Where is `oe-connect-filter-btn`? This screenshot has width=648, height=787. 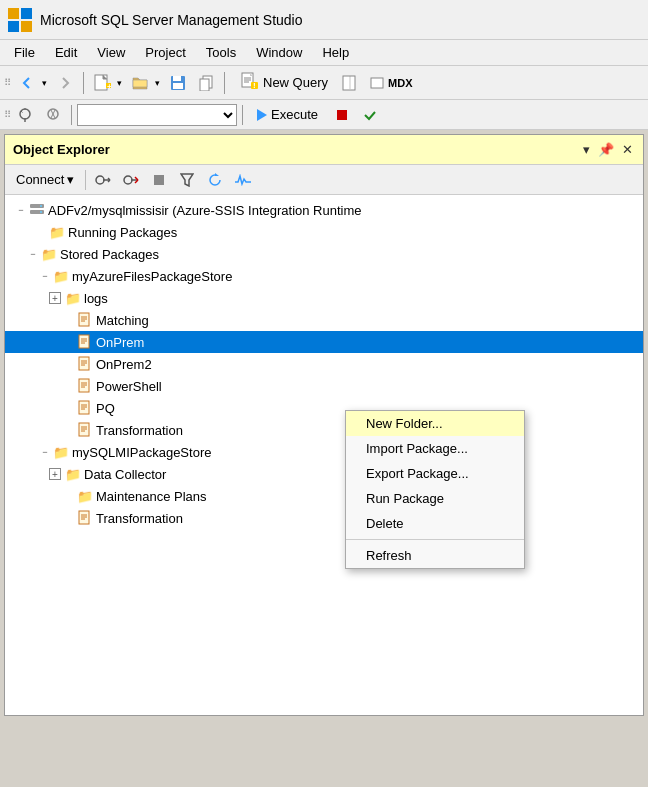
oe-connect-filter-btn is located at coordinates (103, 180).